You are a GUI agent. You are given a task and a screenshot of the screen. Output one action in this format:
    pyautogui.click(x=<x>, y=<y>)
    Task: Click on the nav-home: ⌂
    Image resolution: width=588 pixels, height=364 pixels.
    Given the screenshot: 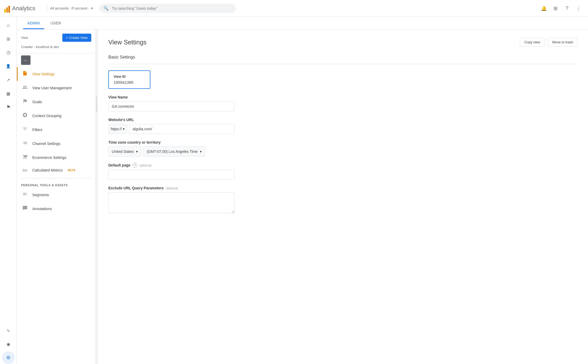 What is the action you would take?
    pyautogui.click(x=8, y=25)
    